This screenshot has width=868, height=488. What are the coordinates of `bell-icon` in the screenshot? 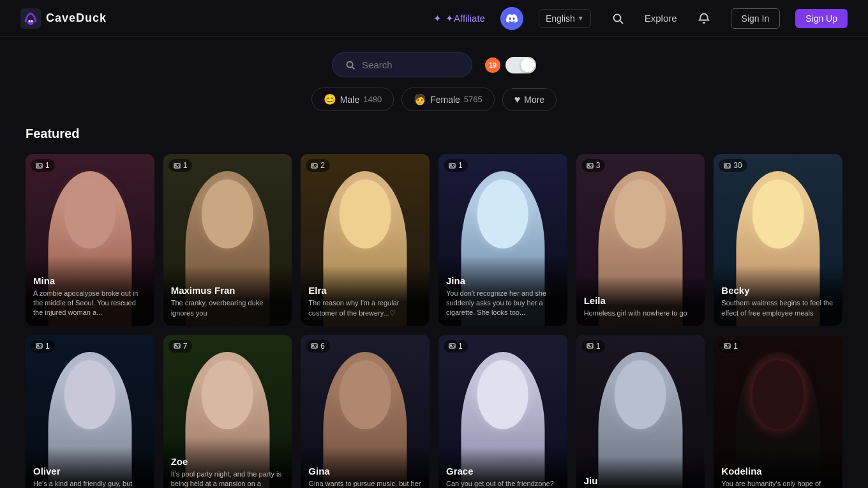 It's located at (704, 19).